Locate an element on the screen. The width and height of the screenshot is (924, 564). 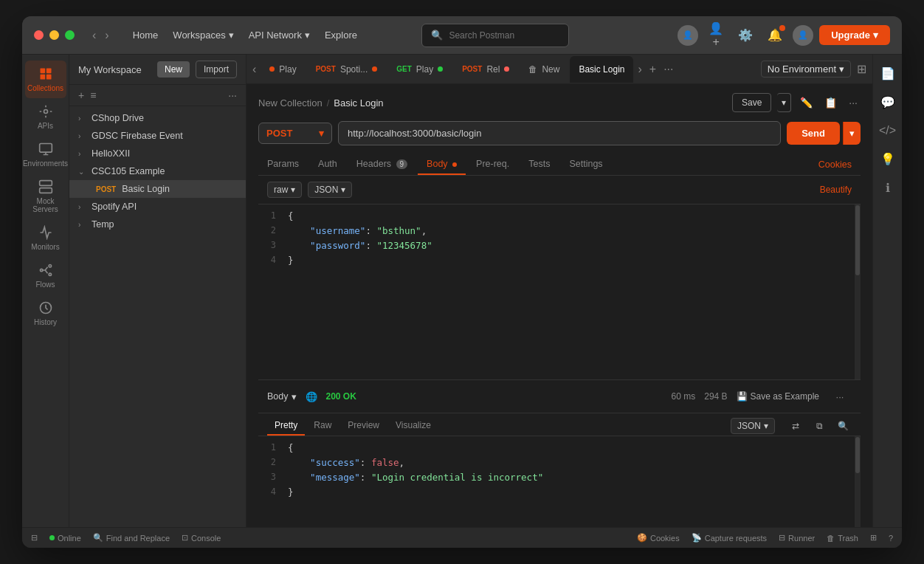
right-comments-icon: 💬 is located at coordinates (888, 102).